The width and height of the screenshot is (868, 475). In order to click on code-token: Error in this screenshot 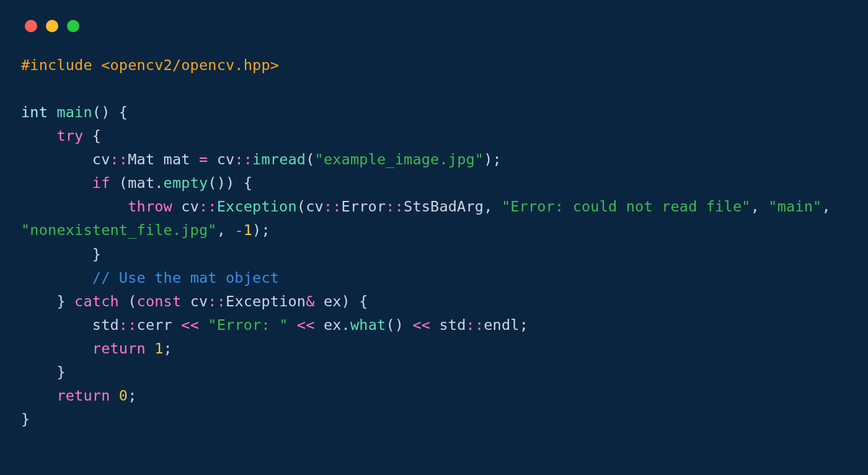, I will do `click(364, 206)`.